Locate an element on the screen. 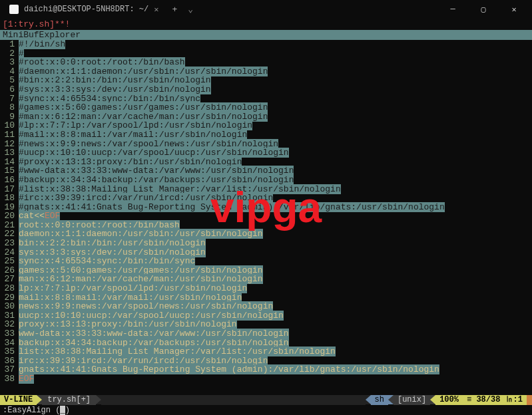  line-number: 7 is located at coordinates (9, 99).